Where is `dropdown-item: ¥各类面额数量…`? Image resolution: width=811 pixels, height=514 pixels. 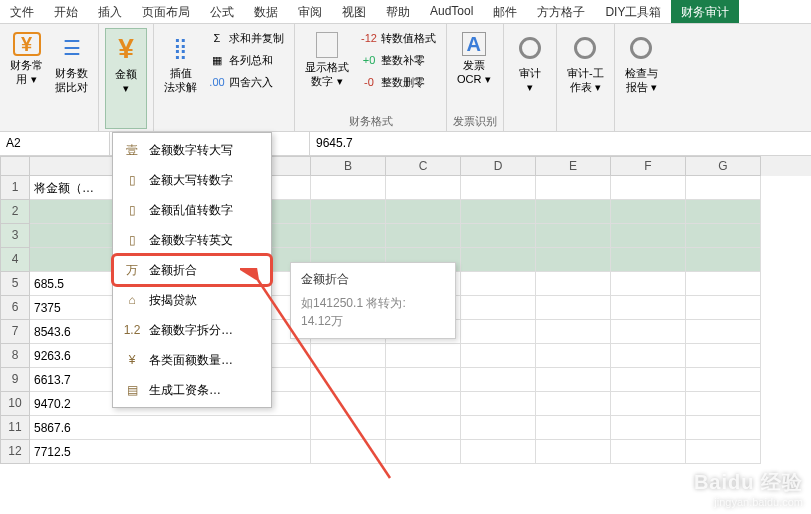
dropdown-item: ¥各类面额数量… is located at coordinates (192, 360).